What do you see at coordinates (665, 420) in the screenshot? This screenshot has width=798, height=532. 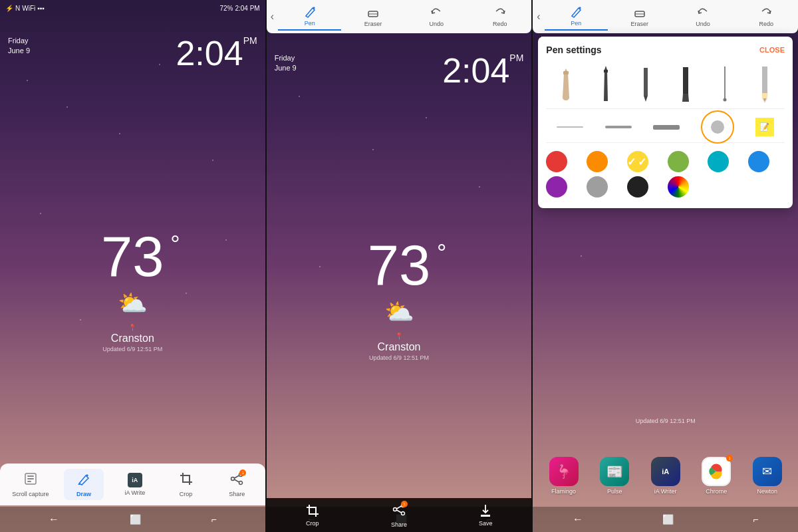 I see `updated-area-3: Updated 6/9 12:51 PM` at bounding box center [665, 420].